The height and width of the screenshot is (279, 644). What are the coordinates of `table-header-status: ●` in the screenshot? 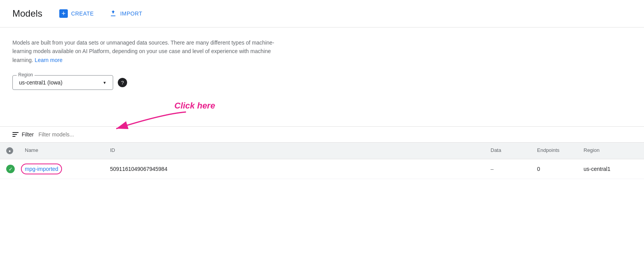 It's located at (15, 151).